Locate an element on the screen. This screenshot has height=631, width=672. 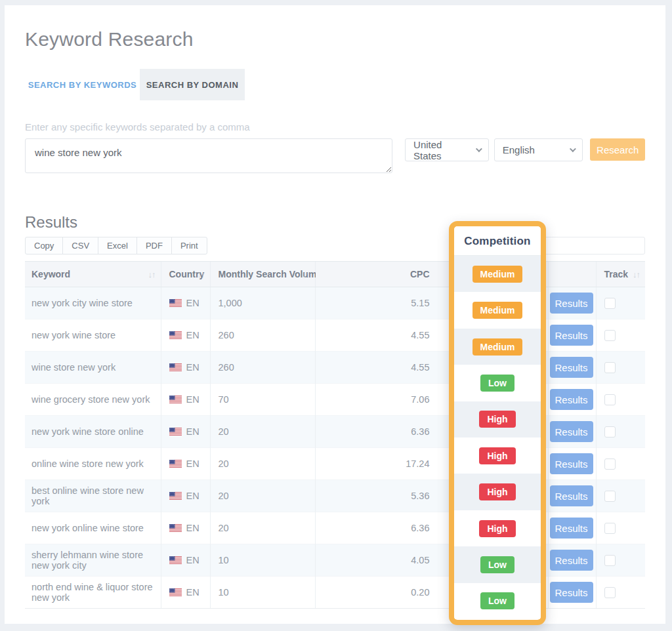
cpc-cell: 0.20 is located at coordinates (382, 593).